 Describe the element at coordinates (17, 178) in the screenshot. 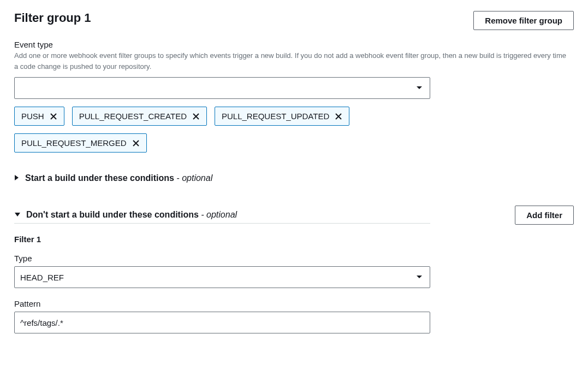

I see `caret-right-icon` at that location.